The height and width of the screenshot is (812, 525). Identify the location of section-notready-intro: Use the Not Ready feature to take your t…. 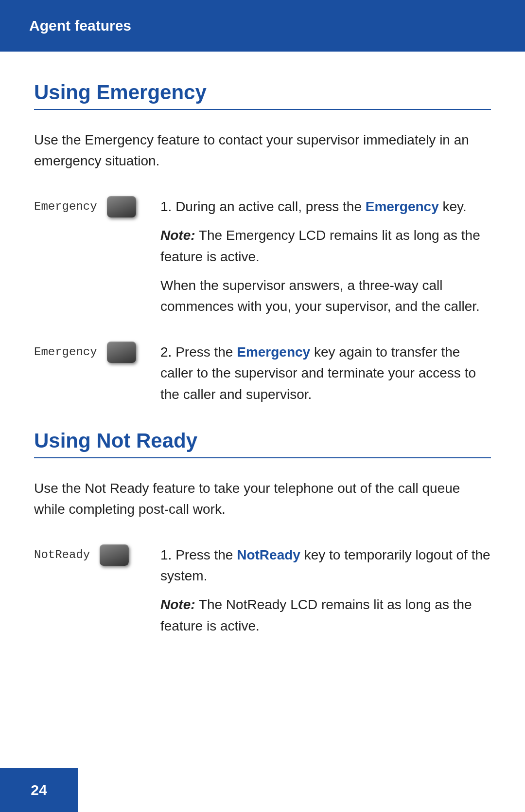
(262, 499).